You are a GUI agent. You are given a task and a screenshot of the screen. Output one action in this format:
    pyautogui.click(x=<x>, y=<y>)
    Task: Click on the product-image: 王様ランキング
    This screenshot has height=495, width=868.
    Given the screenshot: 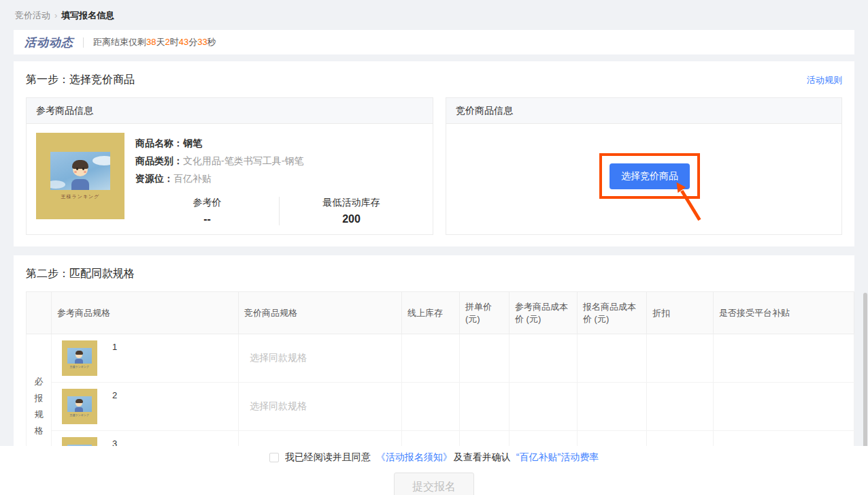 What is the action you would take?
    pyautogui.click(x=80, y=176)
    